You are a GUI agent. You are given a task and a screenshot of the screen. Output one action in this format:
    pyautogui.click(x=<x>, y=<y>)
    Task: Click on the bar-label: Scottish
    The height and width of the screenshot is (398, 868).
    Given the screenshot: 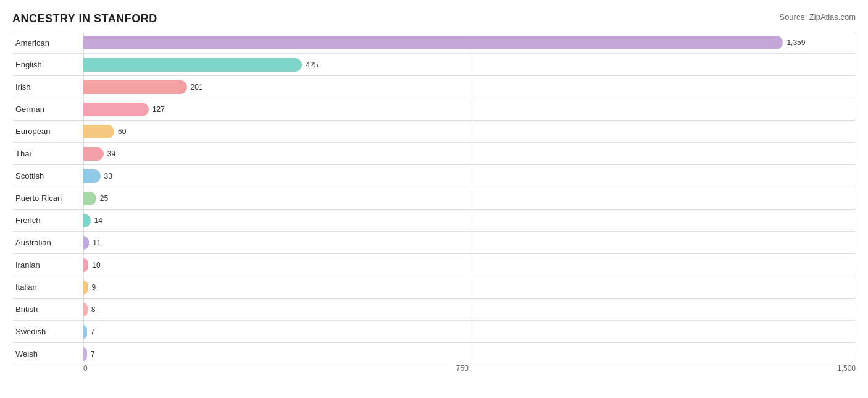 What is the action you would take?
    pyautogui.click(x=48, y=176)
    